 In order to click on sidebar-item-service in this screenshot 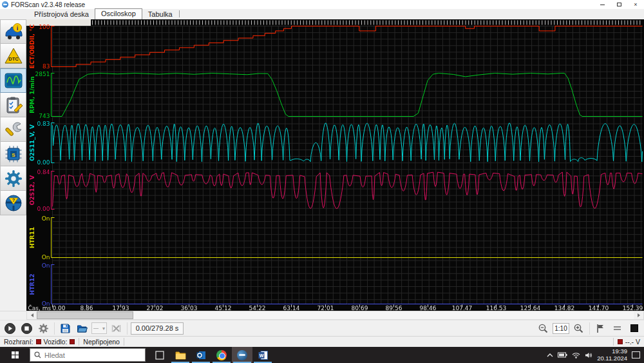, I will do `click(13, 130)`.